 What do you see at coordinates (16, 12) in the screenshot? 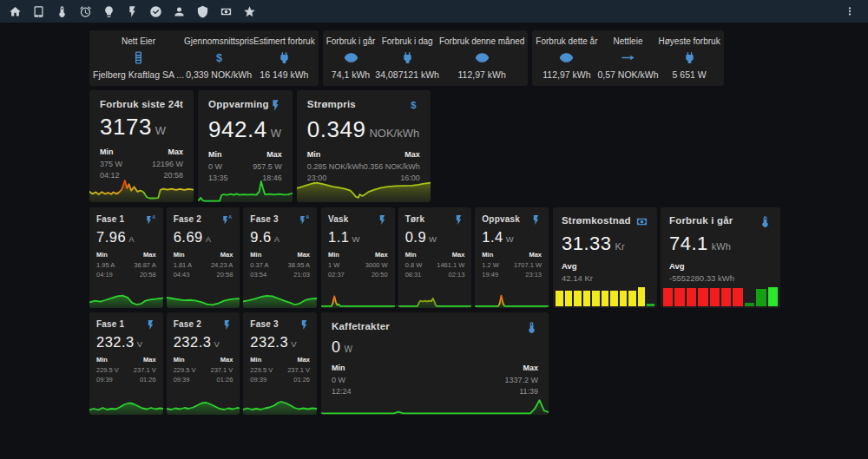
I see `home-icon` at bounding box center [16, 12].